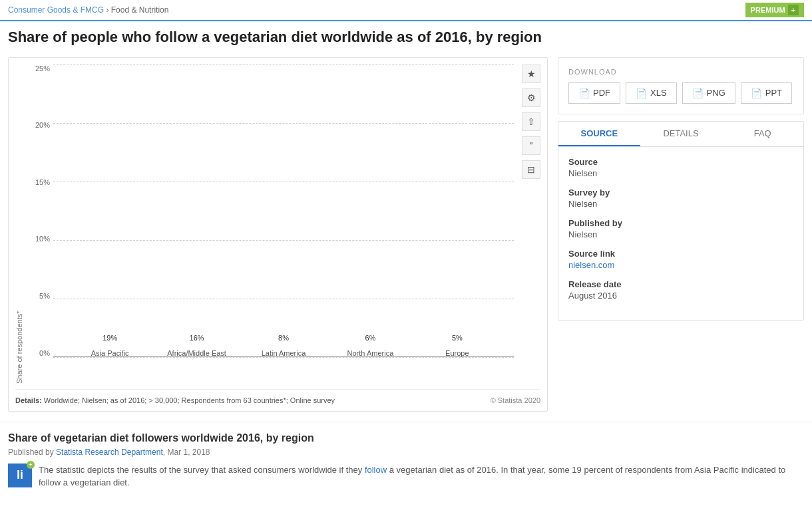  Describe the element at coordinates (594, 93) in the screenshot. I see `download-pdf-button: 📄 PDF` at that location.